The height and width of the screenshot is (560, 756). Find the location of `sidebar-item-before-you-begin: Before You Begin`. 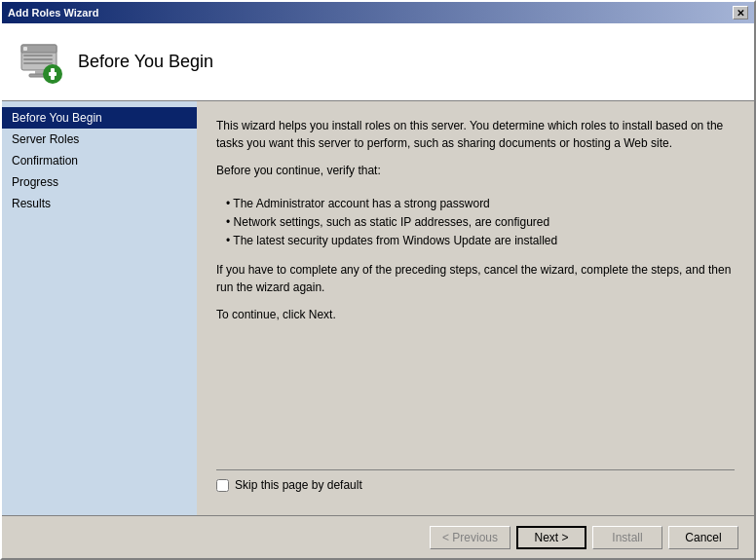

sidebar-item-before-you-begin: Before You Begin is located at coordinates (99, 118).